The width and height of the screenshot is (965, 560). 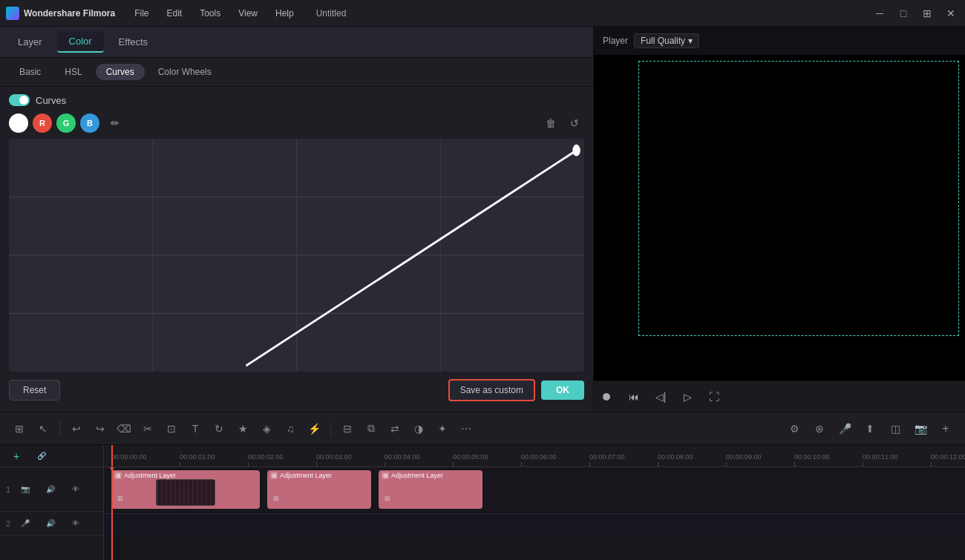 I want to click on track-1-eye-btn: 👁, so click(x=76, y=490).